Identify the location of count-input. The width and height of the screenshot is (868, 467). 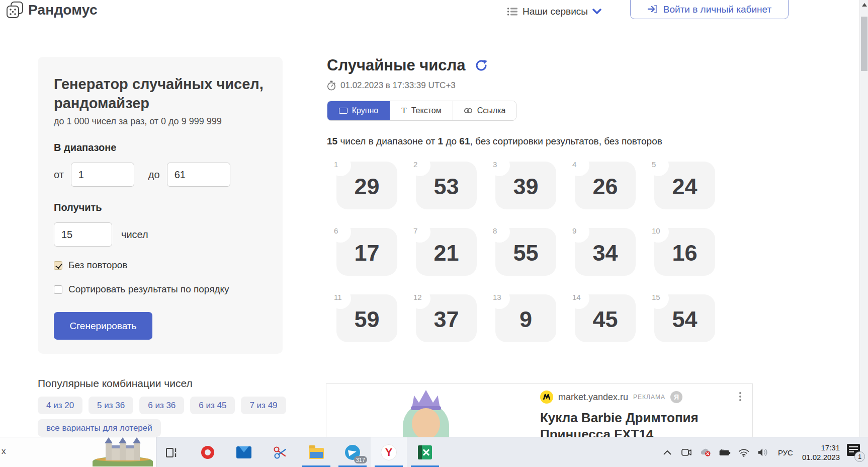
(83, 235).